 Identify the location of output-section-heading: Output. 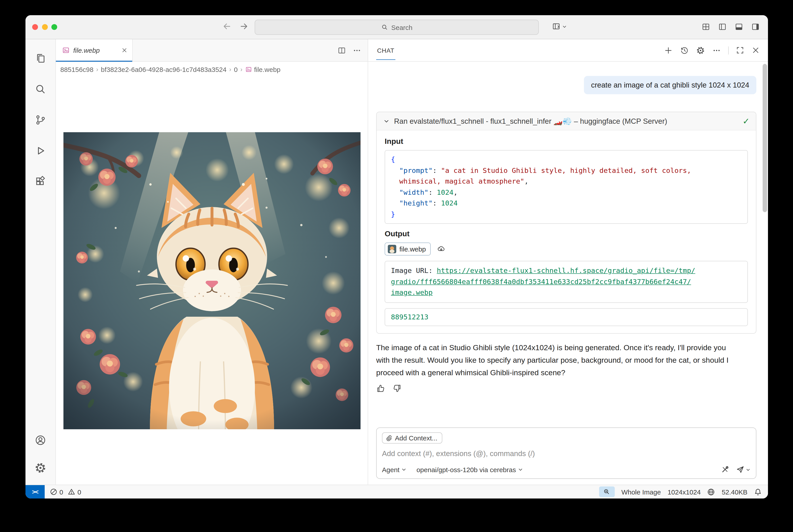
(566, 234).